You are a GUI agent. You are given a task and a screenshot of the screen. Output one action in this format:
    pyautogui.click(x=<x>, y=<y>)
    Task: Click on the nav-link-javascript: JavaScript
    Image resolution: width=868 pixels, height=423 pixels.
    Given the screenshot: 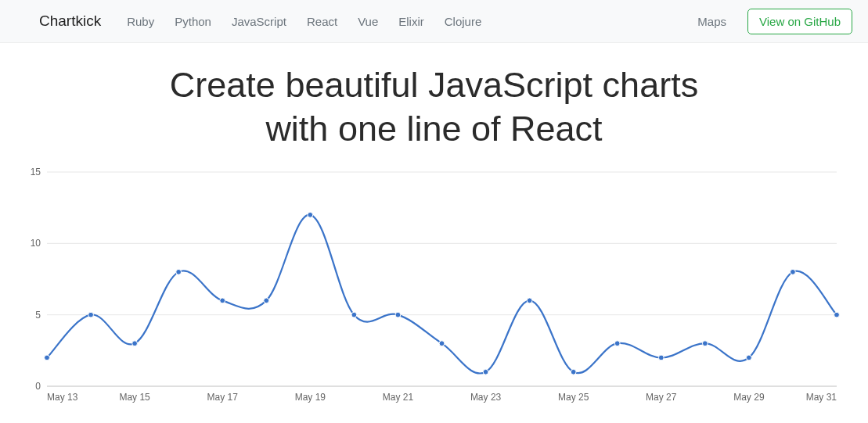 What is the action you would take?
    pyautogui.click(x=259, y=22)
    